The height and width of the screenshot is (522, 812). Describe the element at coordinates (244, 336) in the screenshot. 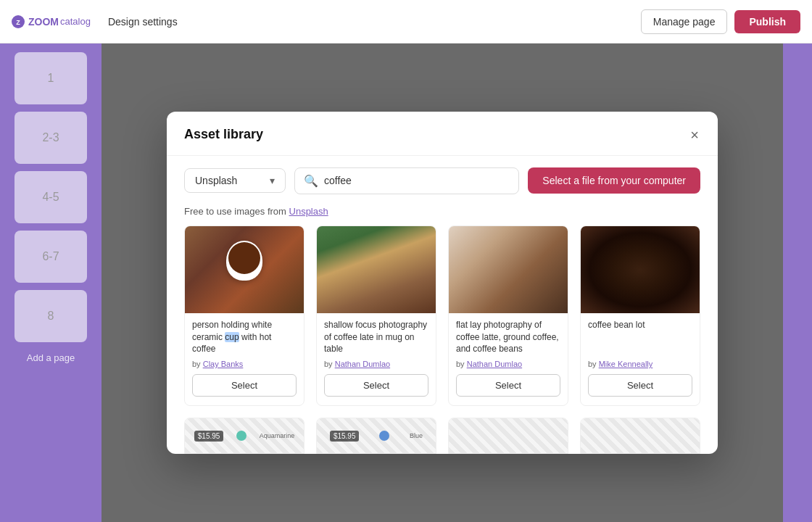

I see `image-caption-0: person holding white ceramic cup with ho…` at that location.